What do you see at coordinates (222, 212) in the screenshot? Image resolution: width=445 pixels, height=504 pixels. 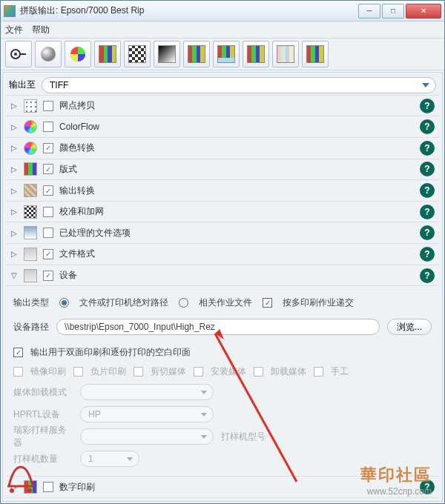 I see `row-calibrate: ▷ 校准和加网 ?` at bounding box center [222, 212].